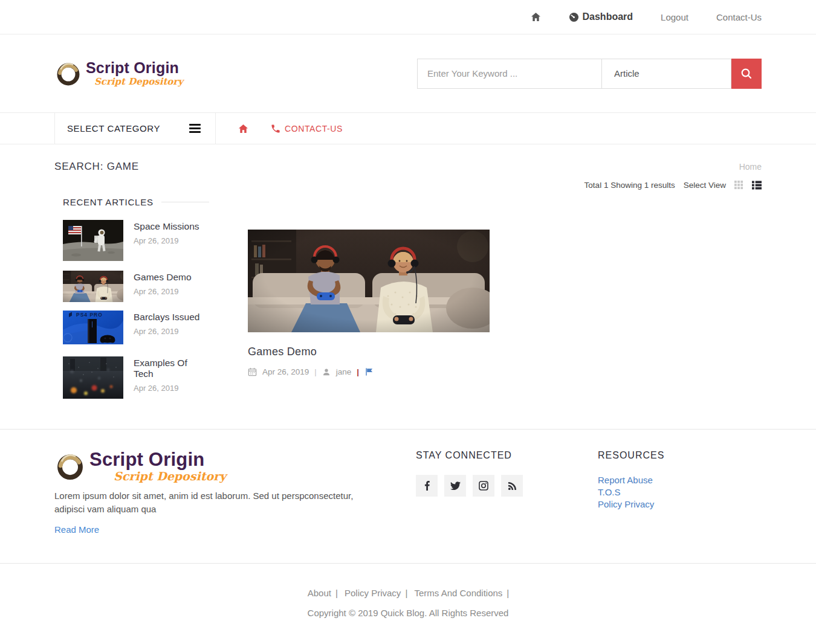 This screenshot has height=644, width=816. Describe the element at coordinates (158, 459) in the screenshot. I see `footer-logo-title: Script Origin` at that location.